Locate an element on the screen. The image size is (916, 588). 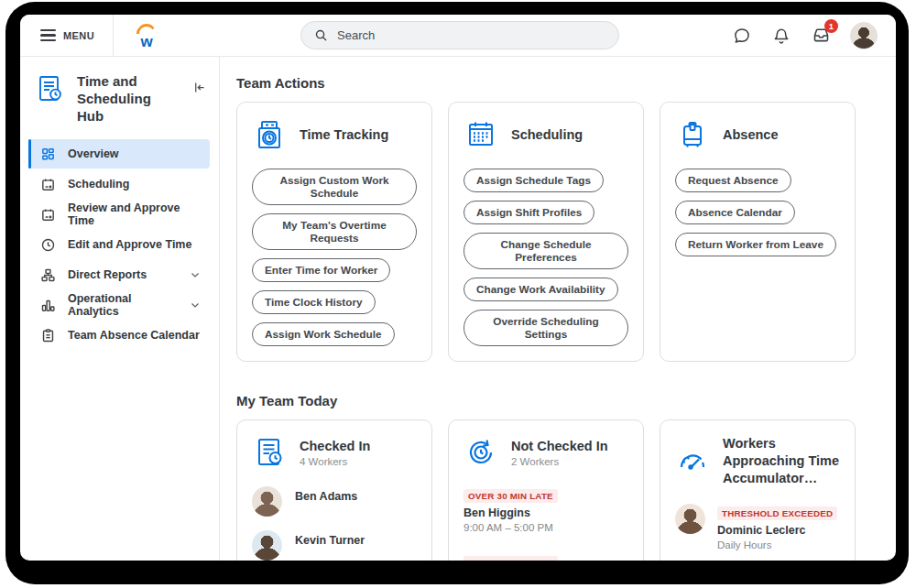
worker-row: Ben Adams is located at coordinates (334, 502).